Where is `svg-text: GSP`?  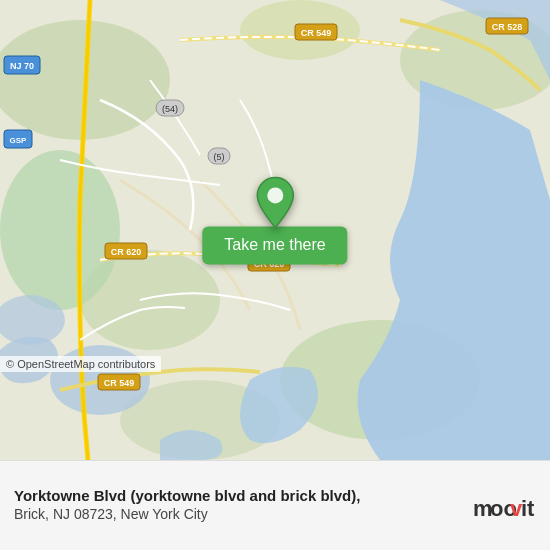 svg-text: GSP is located at coordinates (19, 140).